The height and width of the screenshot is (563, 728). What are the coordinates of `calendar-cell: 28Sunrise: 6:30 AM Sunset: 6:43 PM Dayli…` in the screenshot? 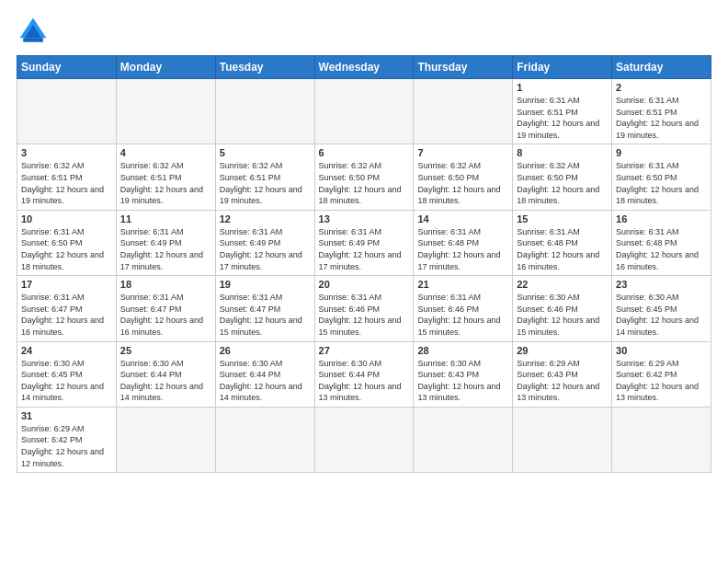 It's located at (463, 373).